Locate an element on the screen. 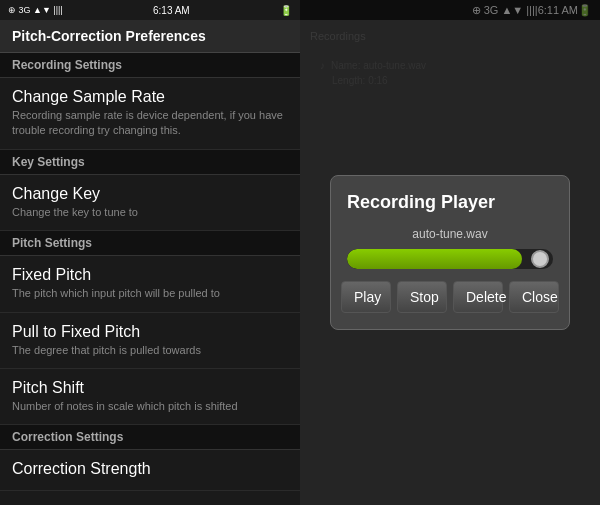 Image resolution: width=600 pixels, height=505 pixels. setting-change-key-desc: Change the key to tune to is located at coordinates (150, 212).